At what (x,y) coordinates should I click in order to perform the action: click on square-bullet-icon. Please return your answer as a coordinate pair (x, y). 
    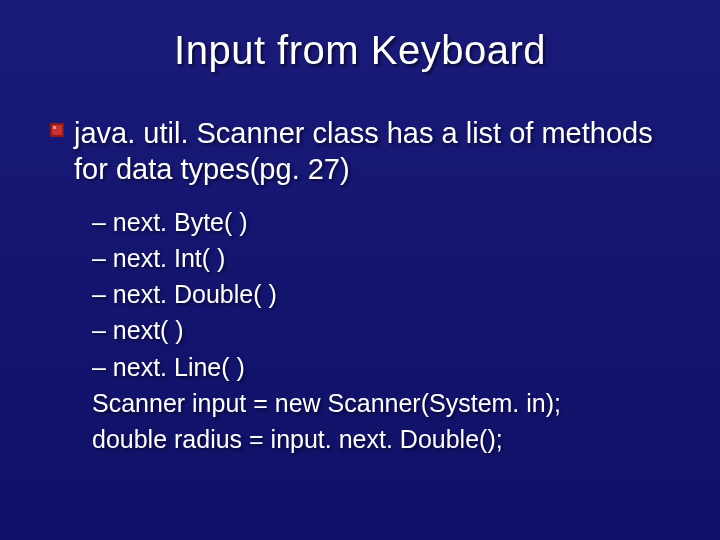
    Looking at the image, I should click on (57, 130).